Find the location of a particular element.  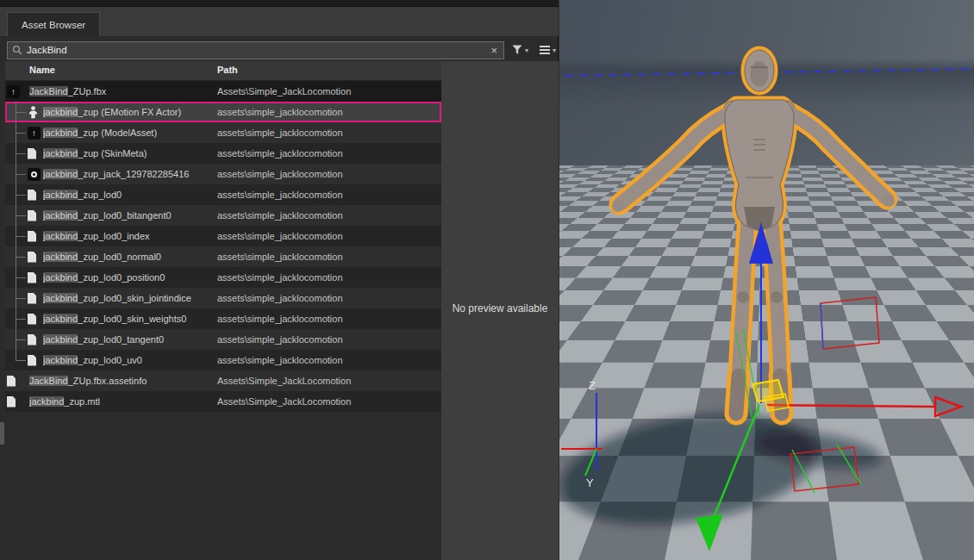

clear-search-icon: × is located at coordinates (494, 50).